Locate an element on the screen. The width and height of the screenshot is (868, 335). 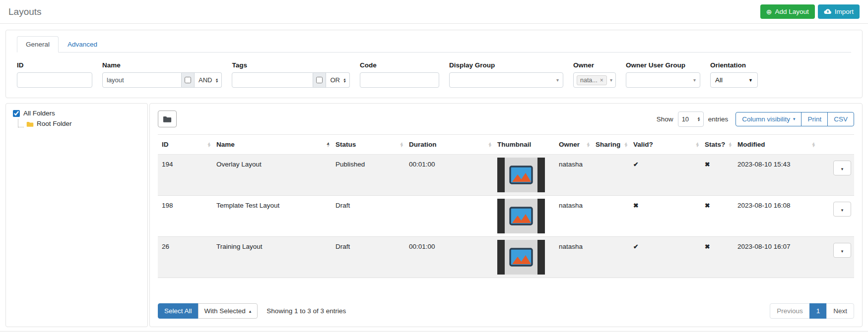
pagination-page-1-button: 1 is located at coordinates (818, 311).